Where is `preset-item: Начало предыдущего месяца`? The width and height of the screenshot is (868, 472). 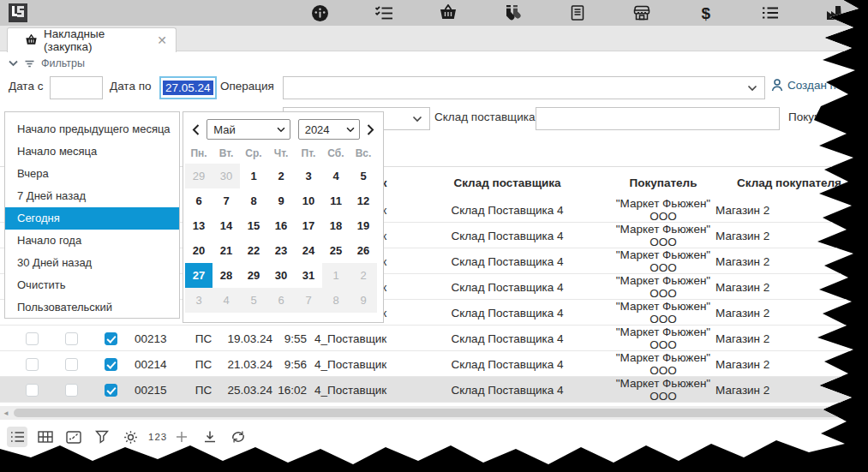 preset-item: Начало предыдущего месяца is located at coordinates (93, 129).